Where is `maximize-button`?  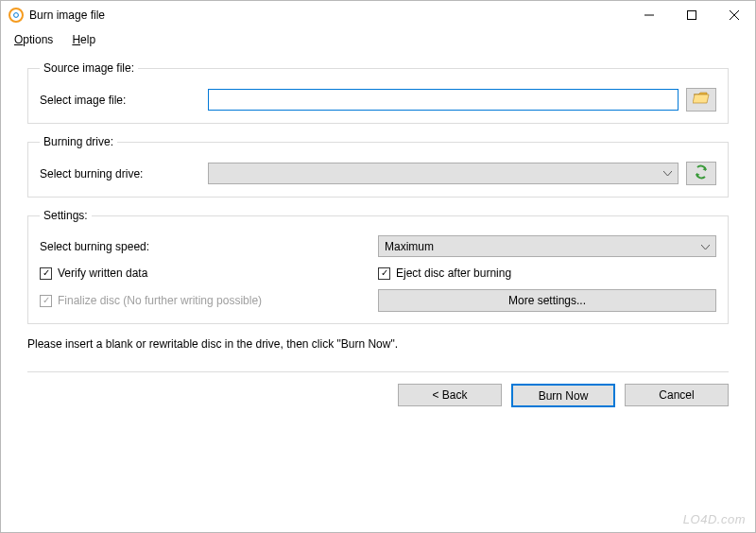 maximize-button is located at coordinates (692, 15).